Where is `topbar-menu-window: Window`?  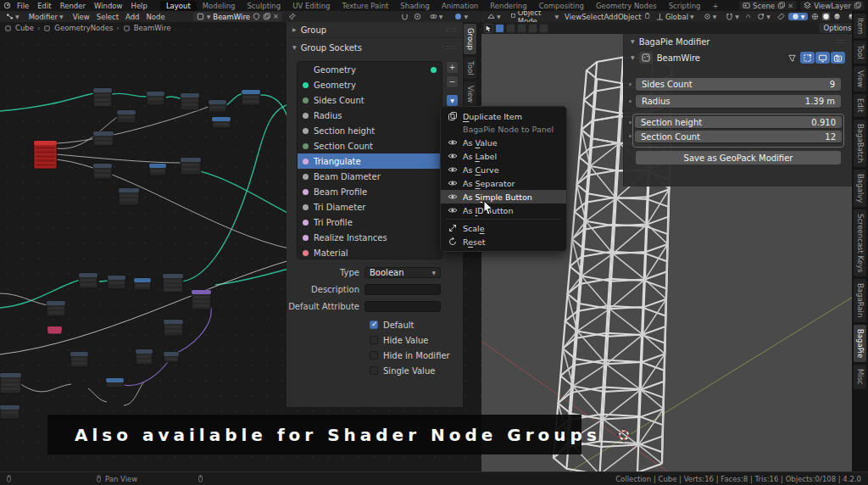 topbar-menu-window: Window is located at coordinates (108, 6).